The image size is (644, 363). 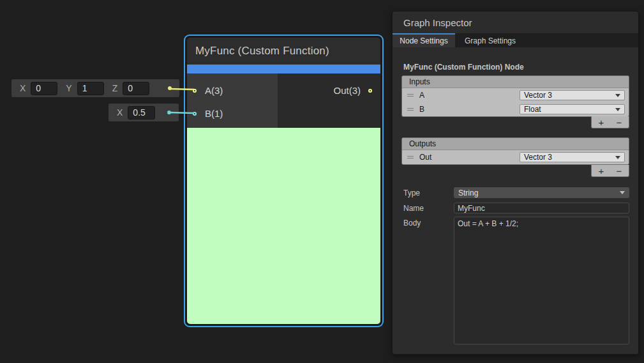 What do you see at coordinates (214, 114) in the screenshot?
I see `port-b-label: B(1)` at bounding box center [214, 114].